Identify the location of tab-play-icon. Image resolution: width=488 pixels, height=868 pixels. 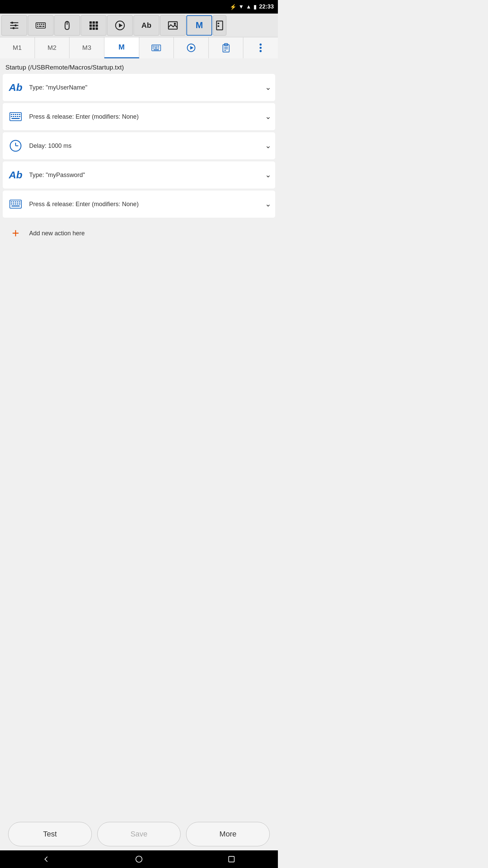
(191, 48).